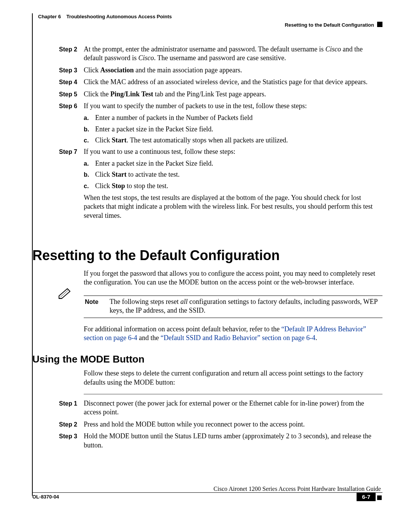  What do you see at coordinates (207, 256) in the screenshot?
I see `heading-1: Resetting to the Default Configuration` at bounding box center [207, 256].